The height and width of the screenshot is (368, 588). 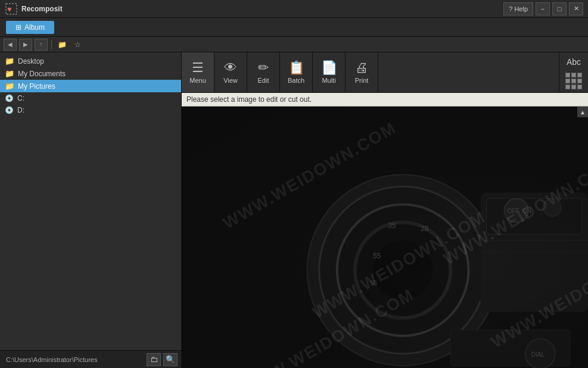 What do you see at coordinates (10, 44) in the screenshot?
I see `back-icon: ◀` at bounding box center [10, 44].